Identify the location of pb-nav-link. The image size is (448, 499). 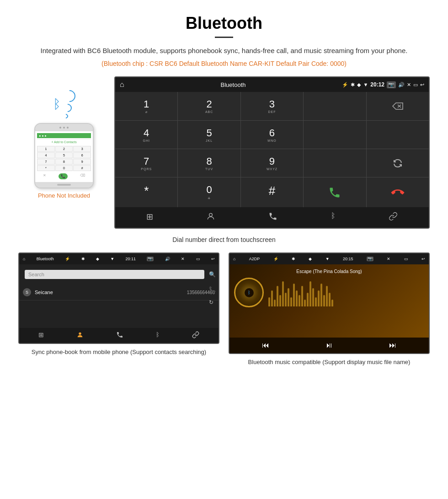
(196, 336).